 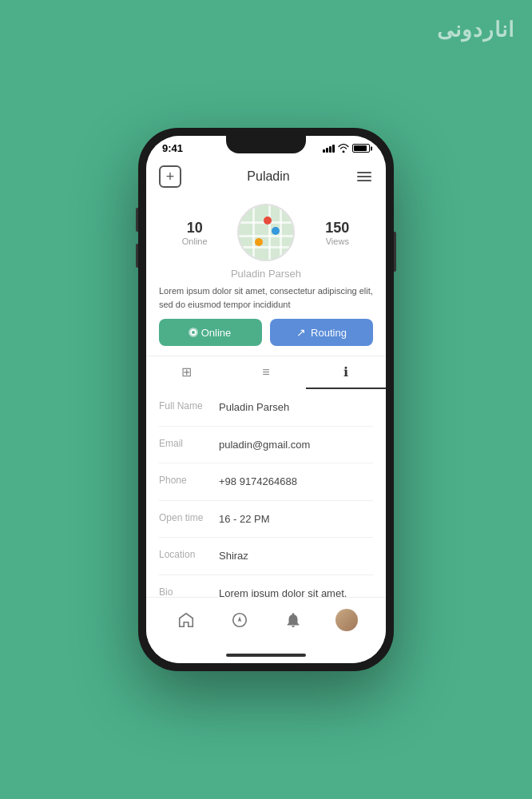 What do you see at coordinates (185, 620) in the screenshot?
I see `nav-home` at bounding box center [185, 620].